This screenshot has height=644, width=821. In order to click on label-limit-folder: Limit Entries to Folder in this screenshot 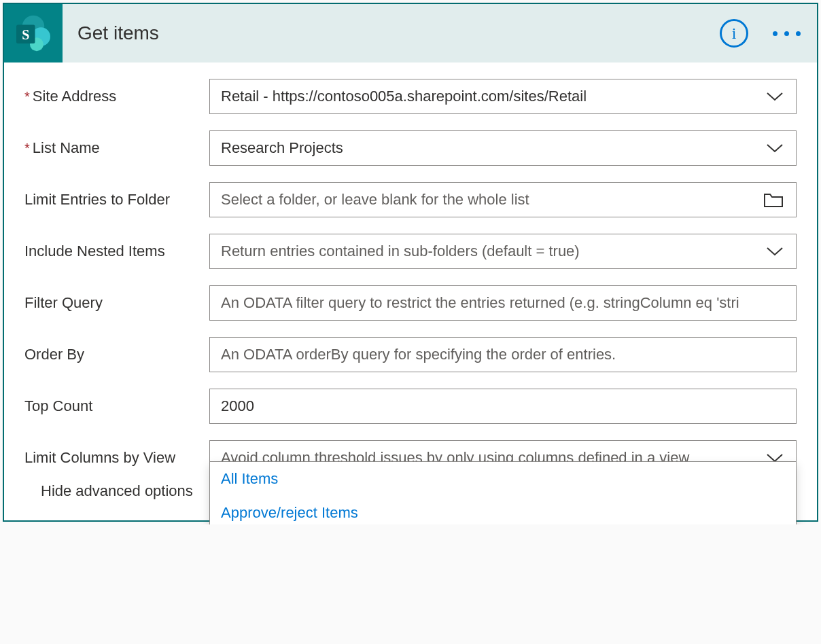, I will do `click(117, 200)`.